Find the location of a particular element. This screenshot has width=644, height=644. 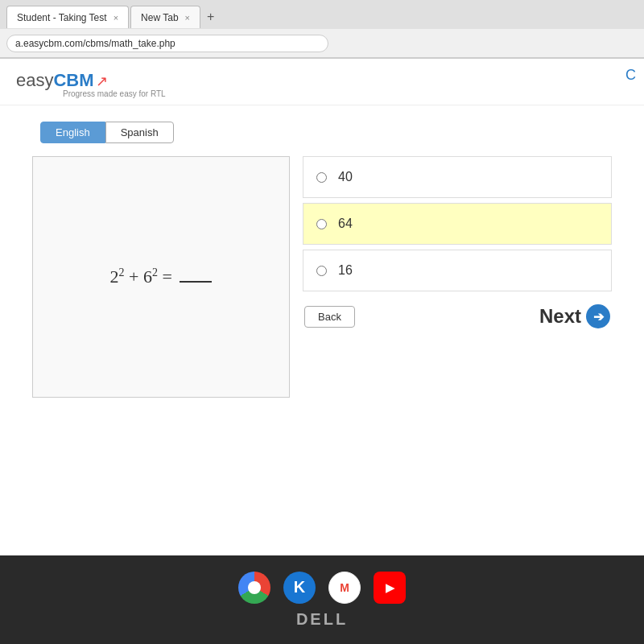

answer-option-b: 64 is located at coordinates (457, 224).